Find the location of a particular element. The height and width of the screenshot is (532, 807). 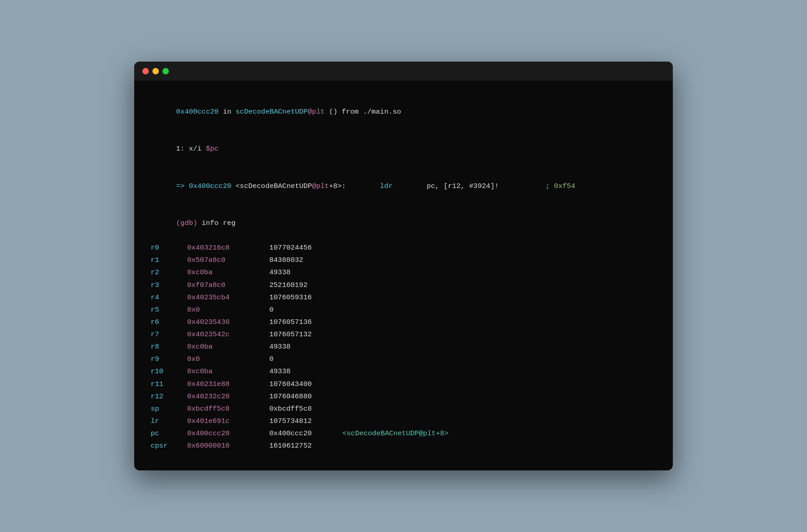

register-hex: 0x507a8c0 is located at coordinates (228, 260).